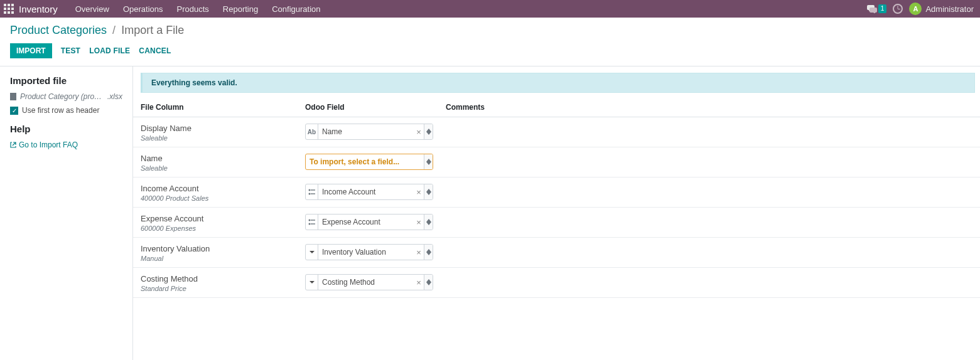 The image size is (980, 360). I want to click on help-heading: Help, so click(67, 129).